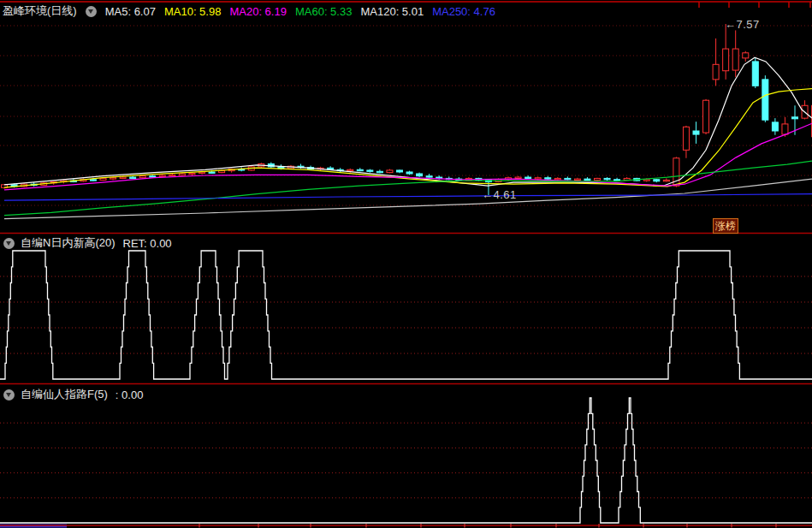  Describe the element at coordinates (74, 395) in the screenshot. I see `indicator2-header: 自编仙人指路F(5) : 0.00` at that location.